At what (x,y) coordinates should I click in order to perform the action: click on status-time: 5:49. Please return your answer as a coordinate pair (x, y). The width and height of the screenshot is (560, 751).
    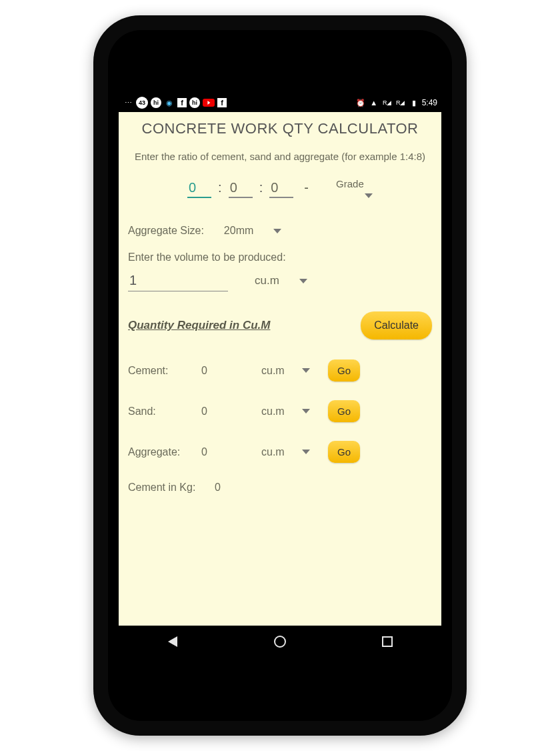
    Looking at the image, I should click on (429, 103).